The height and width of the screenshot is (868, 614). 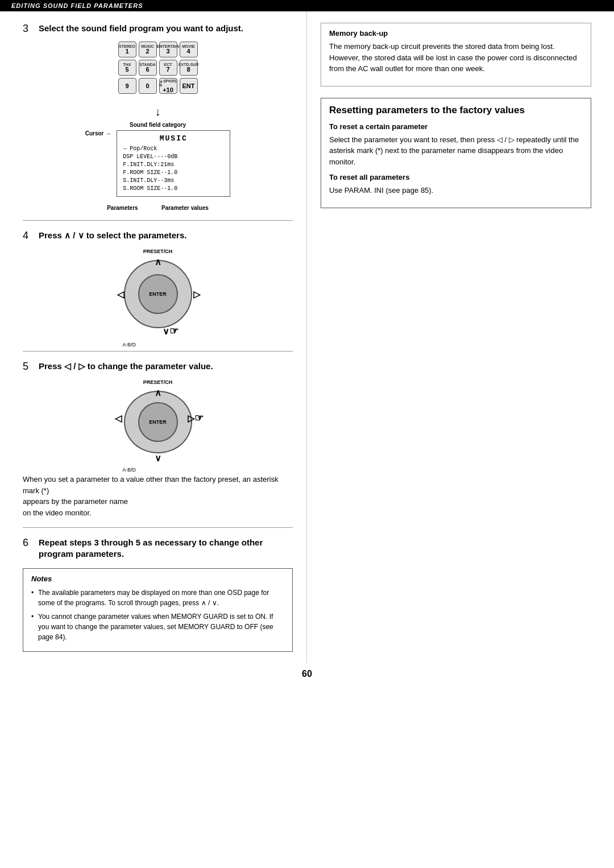 I want to click on screen-line-4: F.ROOM SIZE··1.0, so click(x=173, y=173).